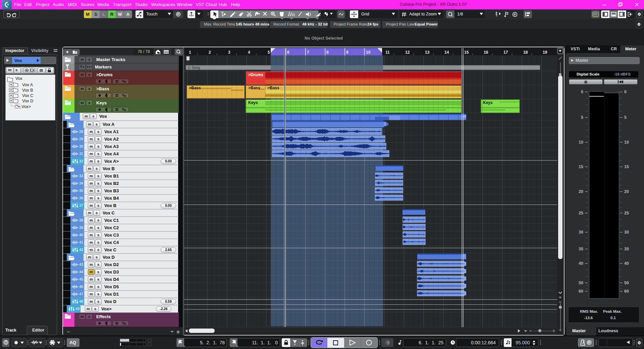 The width and height of the screenshot is (644, 349). I want to click on svg-text: >Drums, so click(256, 75).